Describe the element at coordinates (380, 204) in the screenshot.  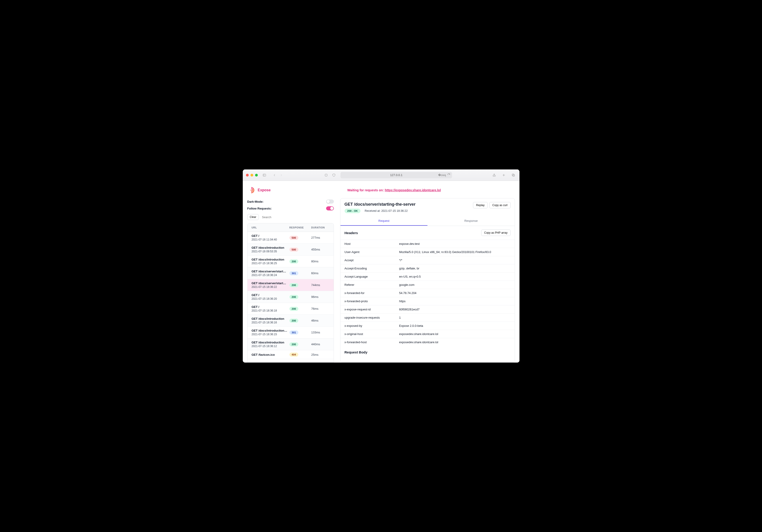
I see `detail-title: GET /docs/server/starting-the-server` at that location.